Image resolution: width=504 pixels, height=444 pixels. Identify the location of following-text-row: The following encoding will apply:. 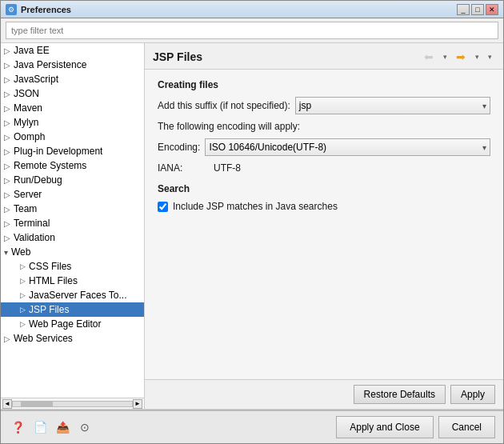
(324, 126).